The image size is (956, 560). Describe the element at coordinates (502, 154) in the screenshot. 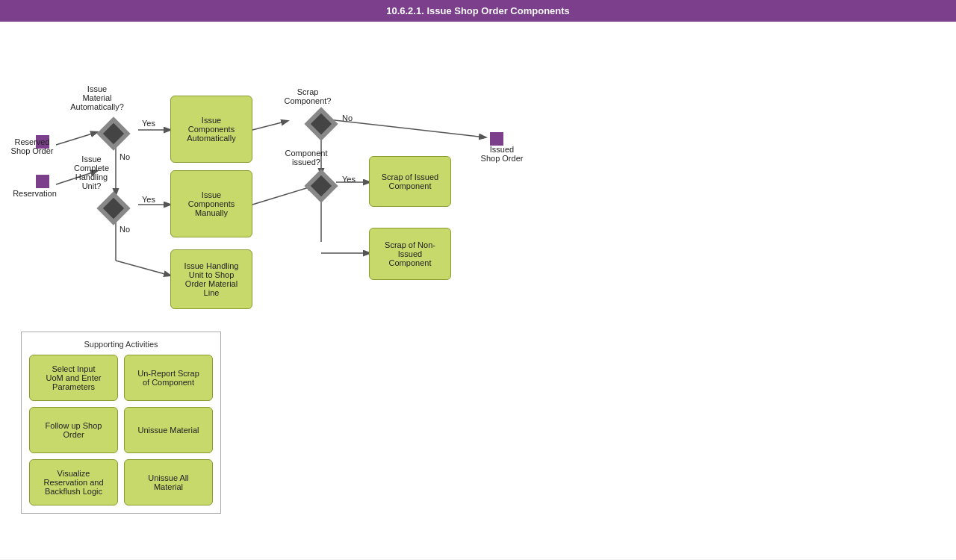

I see `issued-shop-order-label: IssuedShop Order` at that location.